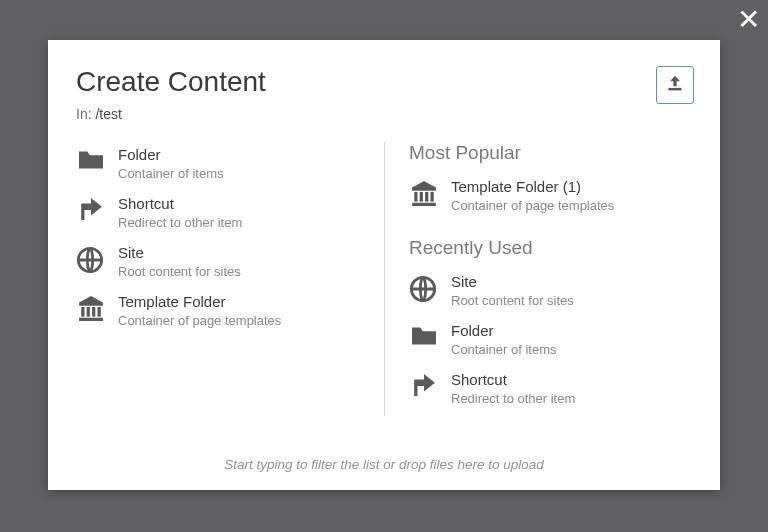  Describe the element at coordinates (532, 187) in the screenshot. I see `item-label: Template Folder (1)` at that location.